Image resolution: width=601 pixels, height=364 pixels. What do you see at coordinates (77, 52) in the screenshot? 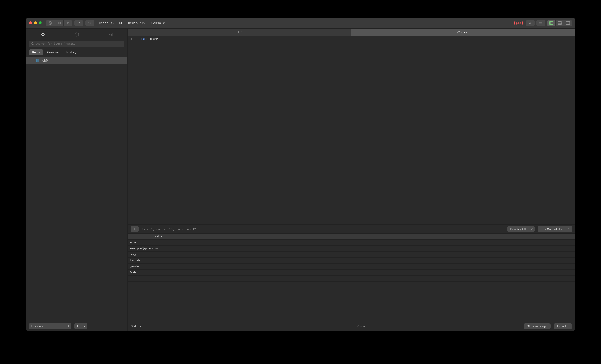
I see `sidebar-tabs: Items Favorites History` at bounding box center [77, 52].